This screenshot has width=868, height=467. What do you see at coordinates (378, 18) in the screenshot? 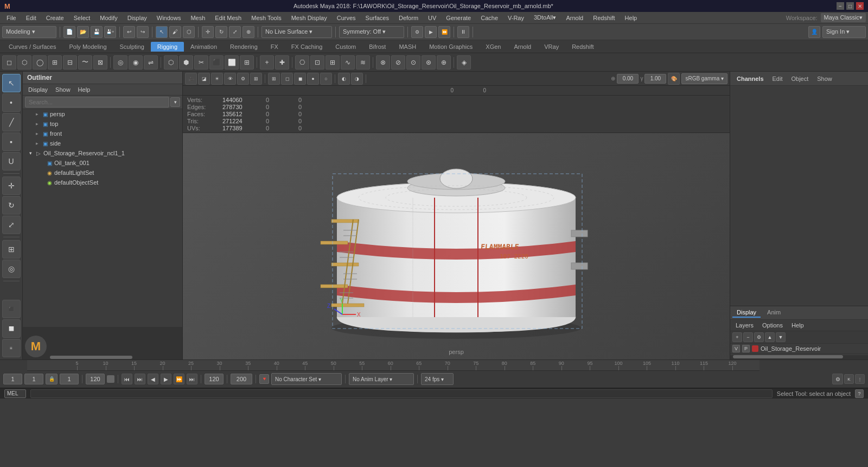
I see `menu-surfaces: Surfaces` at bounding box center [378, 18].